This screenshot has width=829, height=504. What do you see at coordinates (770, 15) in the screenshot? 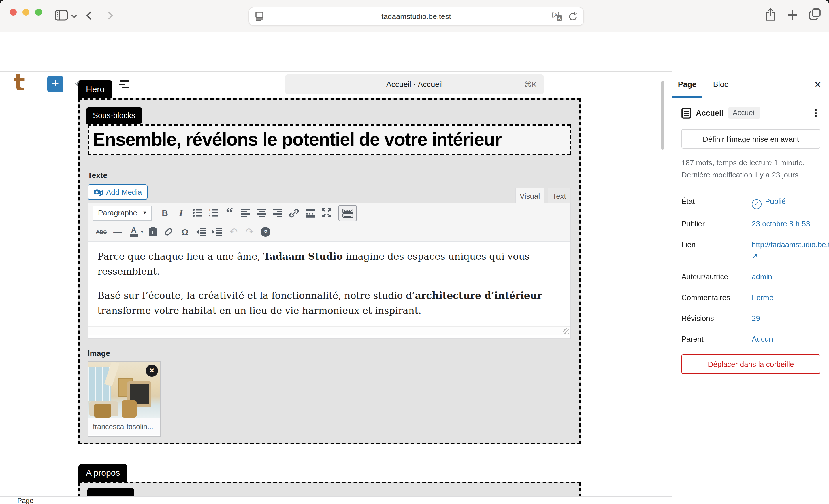
I see `share-icon` at bounding box center [770, 15].